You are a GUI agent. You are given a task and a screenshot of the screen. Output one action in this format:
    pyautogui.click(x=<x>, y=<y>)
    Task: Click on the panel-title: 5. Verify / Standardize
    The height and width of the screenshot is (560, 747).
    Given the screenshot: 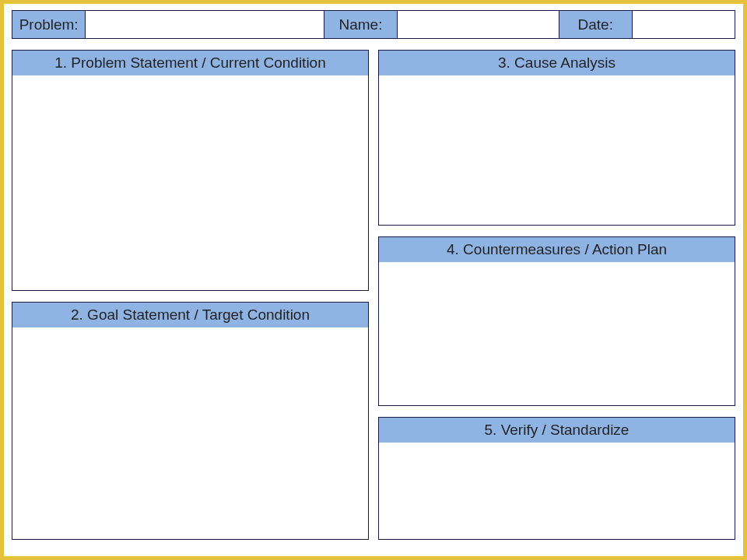 What is the action you would take?
    pyautogui.click(x=557, y=430)
    